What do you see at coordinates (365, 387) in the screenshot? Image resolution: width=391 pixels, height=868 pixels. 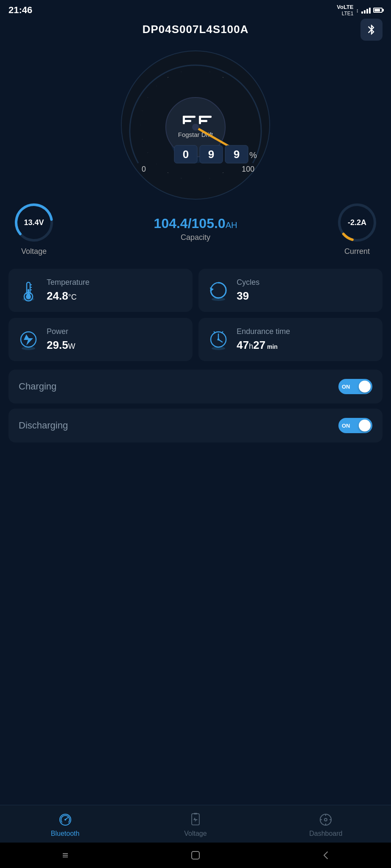 I see `charging-toggle-knob` at bounding box center [365, 387].